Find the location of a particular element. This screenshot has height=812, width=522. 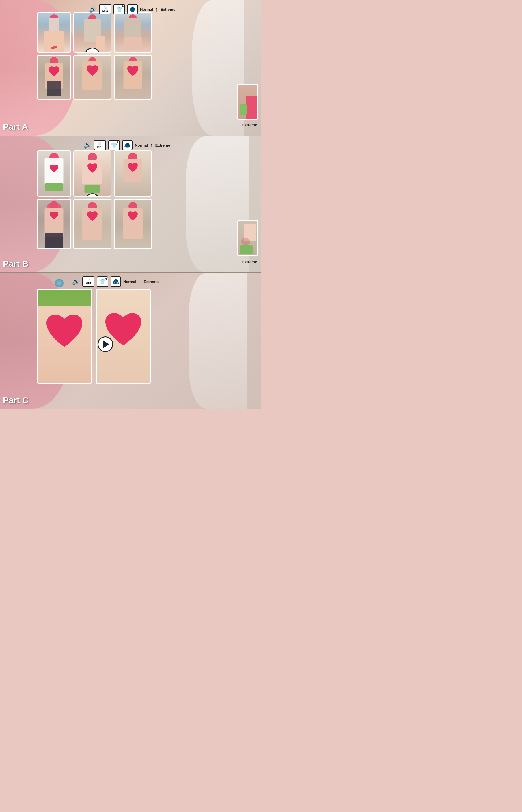

thumb-b3 is located at coordinates (133, 173).